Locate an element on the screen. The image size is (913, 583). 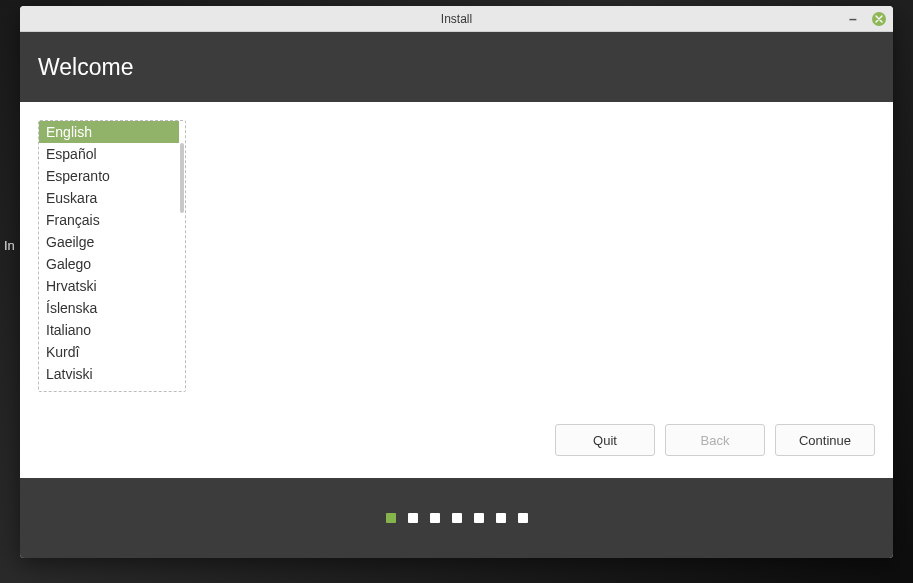
language-option: Gaeilge is located at coordinates (109, 242).